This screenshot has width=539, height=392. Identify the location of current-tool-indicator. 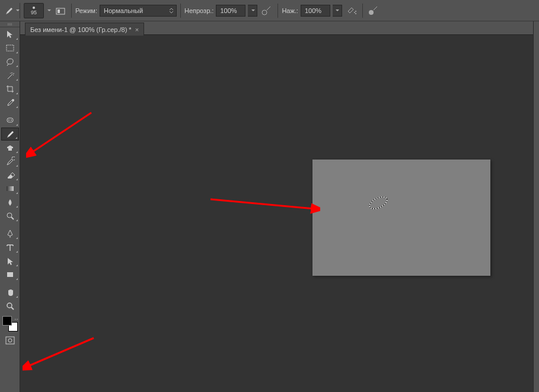
(12, 11).